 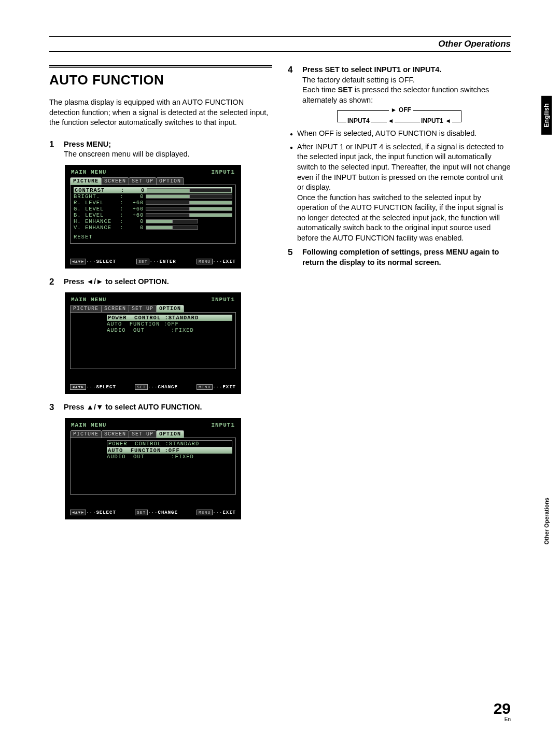 What do you see at coordinates (95, 215) in the screenshot?
I see `osd-blevel-label: B. LEVEL` at bounding box center [95, 215].